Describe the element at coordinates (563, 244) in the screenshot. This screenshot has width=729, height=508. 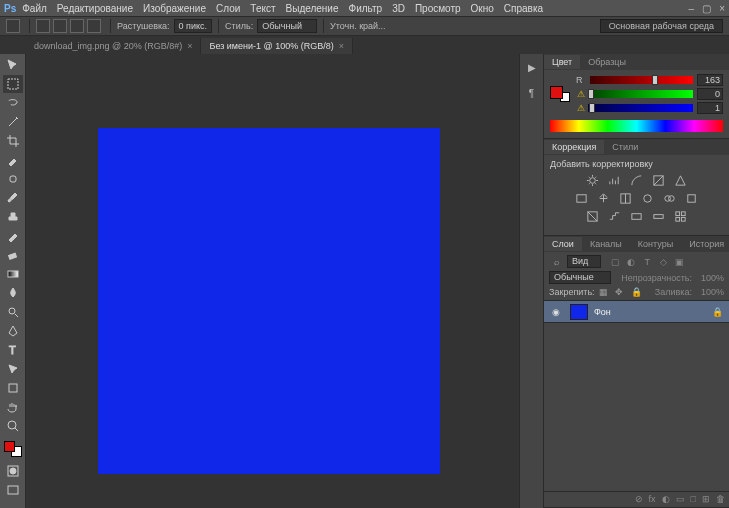
I see `tab-layers: Слои` at that location.